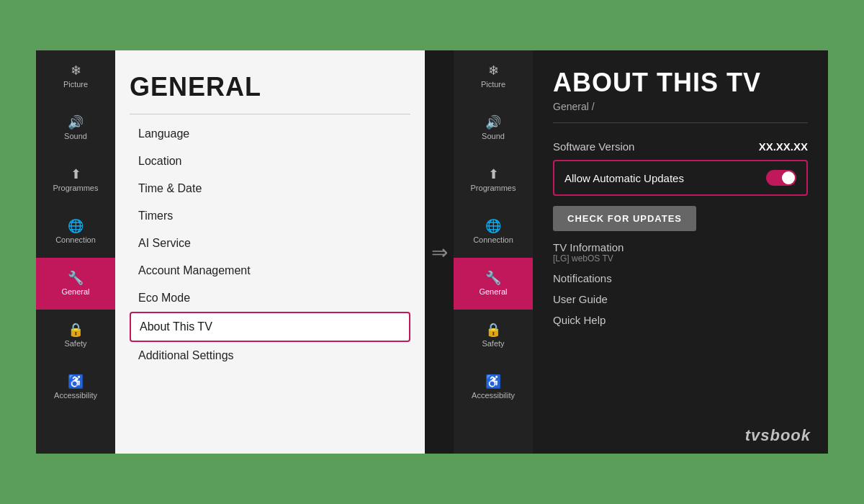  I want to click on notifications-link: Notifications, so click(680, 278).